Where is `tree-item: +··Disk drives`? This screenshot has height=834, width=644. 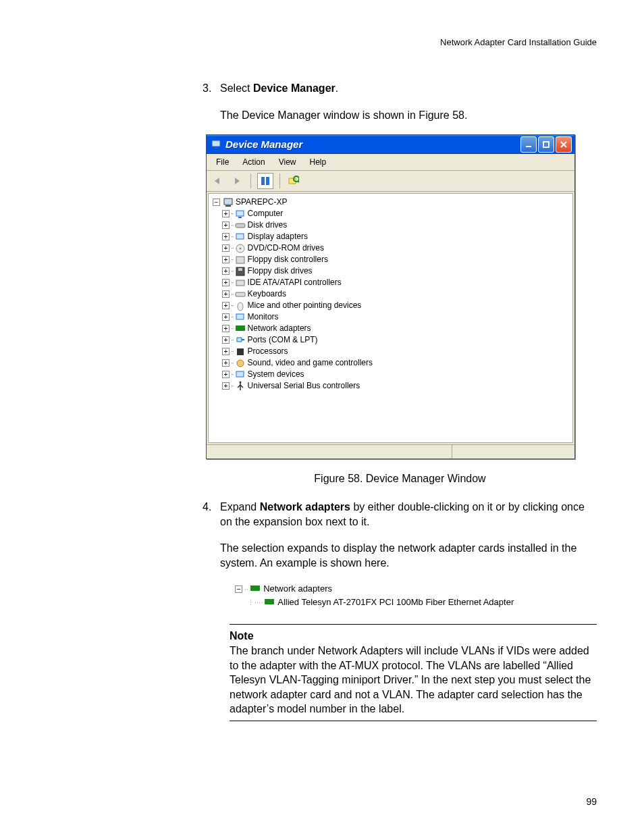 tree-item: +··Disk drives is located at coordinates (392, 226).